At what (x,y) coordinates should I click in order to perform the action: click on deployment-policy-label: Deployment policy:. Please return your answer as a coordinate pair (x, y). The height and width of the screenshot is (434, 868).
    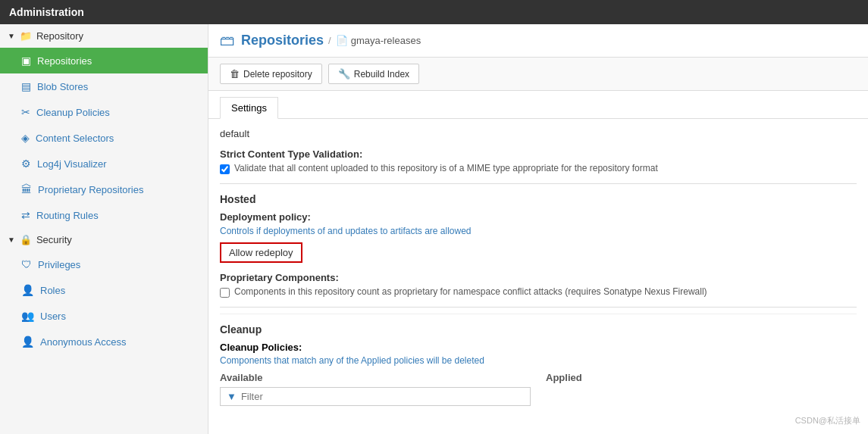
    Looking at the image, I should click on (538, 217).